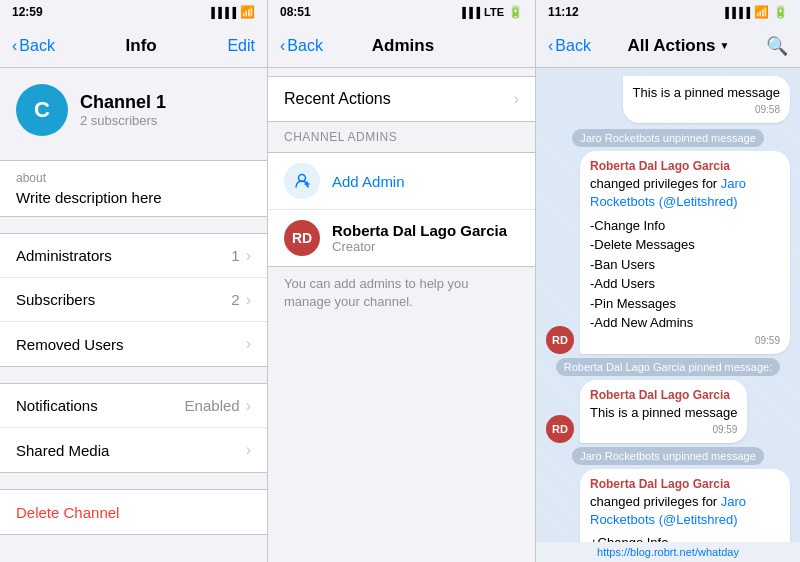 Image resolution: width=800 pixels, height=562 pixels. What do you see at coordinates (664, 412) in the screenshot?
I see `msg-bubble-2: Roberta Dal Lago Garcia This is a pinned…` at bounding box center [664, 412].